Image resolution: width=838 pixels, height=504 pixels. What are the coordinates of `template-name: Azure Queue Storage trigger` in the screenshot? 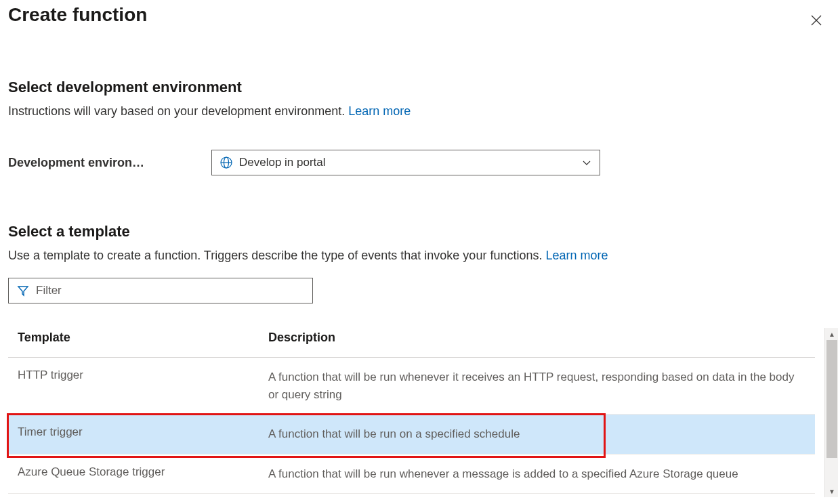 It's located at (143, 472).